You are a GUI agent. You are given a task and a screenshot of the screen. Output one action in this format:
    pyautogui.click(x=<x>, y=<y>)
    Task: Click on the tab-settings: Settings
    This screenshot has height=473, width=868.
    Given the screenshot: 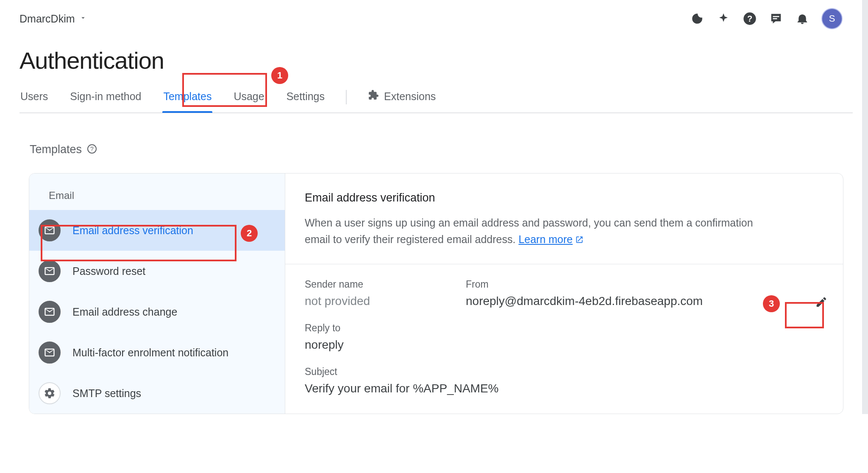 What is the action you would take?
    pyautogui.click(x=306, y=101)
    